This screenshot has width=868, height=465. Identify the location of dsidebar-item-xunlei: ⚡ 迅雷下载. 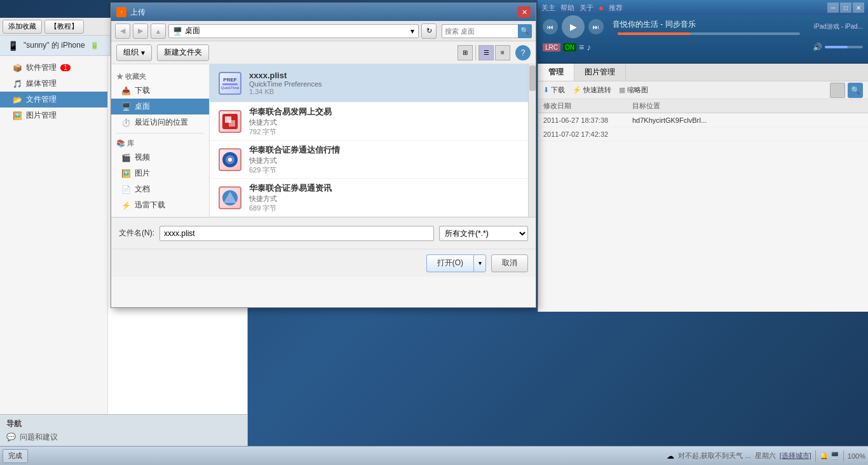
(160, 205).